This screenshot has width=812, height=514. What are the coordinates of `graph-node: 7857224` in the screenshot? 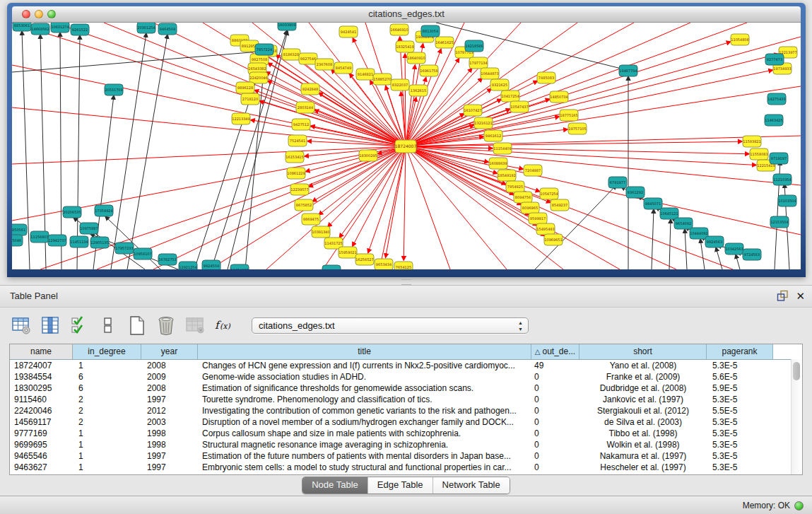 It's located at (264, 49).